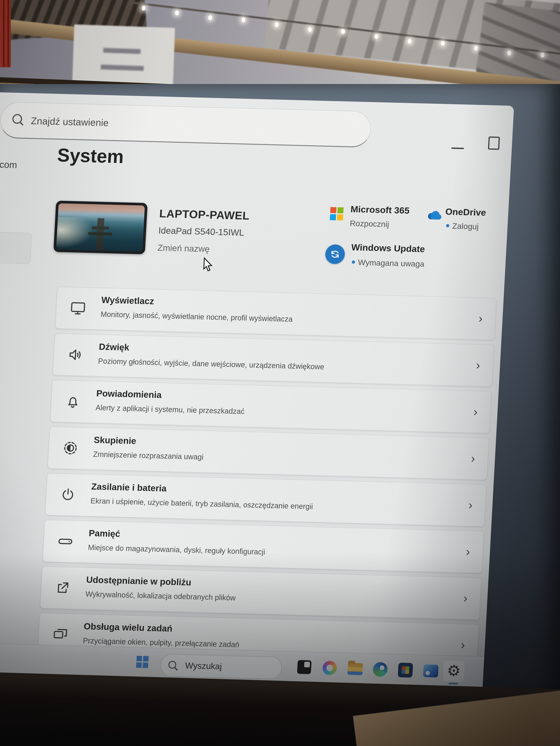  Describe the element at coordinates (128, 300) in the screenshot. I see `settings-item-title: Wyświetlacz` at that location.